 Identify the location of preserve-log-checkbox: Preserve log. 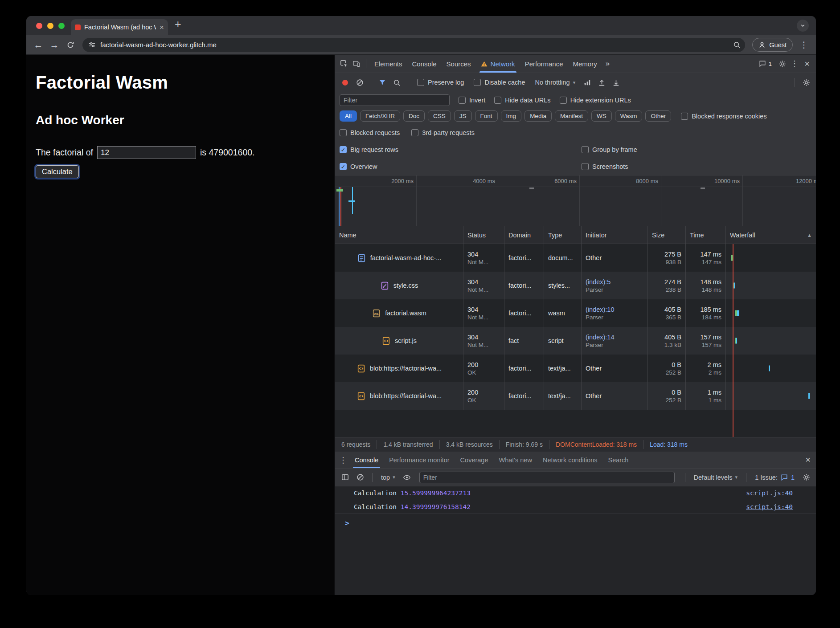
(440, 82).